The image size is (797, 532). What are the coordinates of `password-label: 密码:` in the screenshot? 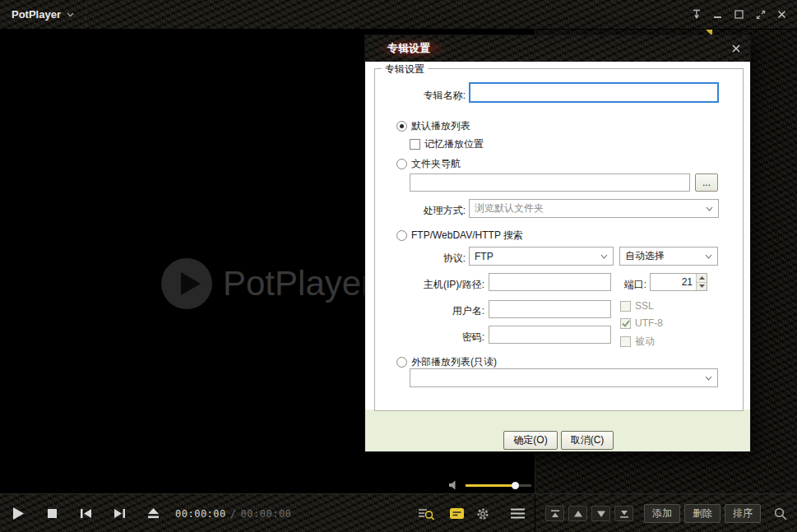 It's located at (429, 337).